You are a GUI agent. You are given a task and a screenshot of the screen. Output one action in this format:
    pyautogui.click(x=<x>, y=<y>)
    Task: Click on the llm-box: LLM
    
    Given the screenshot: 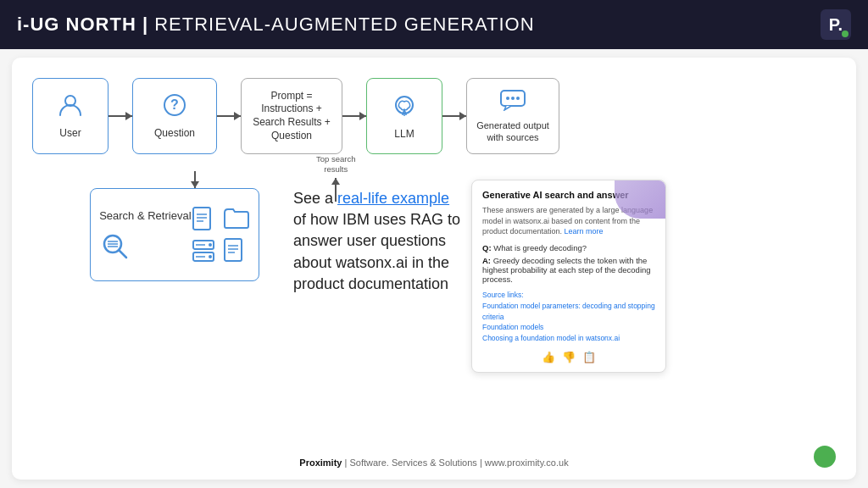 What is the action you would take?
    pyautogui.click(x=404, y=116)
    